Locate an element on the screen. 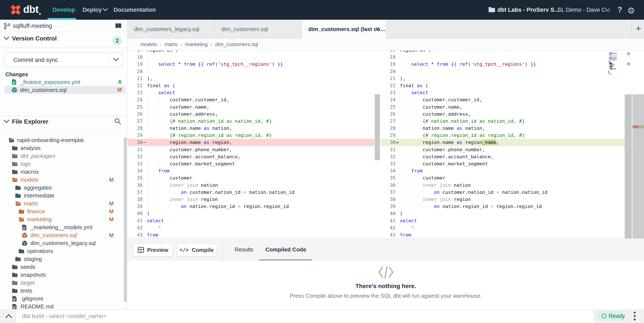 This screenshot has height=323, width=644. dbt-logo-icon is located at coordinates (16, 10).